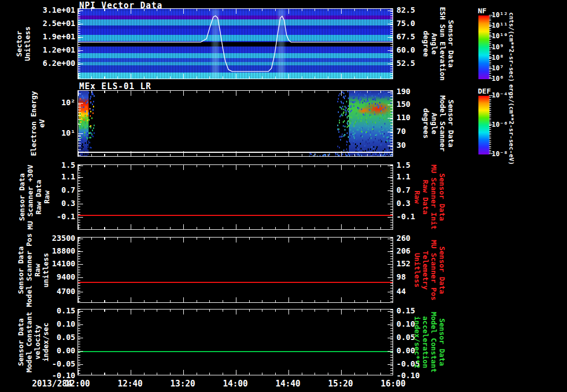 The height and width of the screenshot is (392, 567). What do you see at coordinates (69, 133) in the screenshot?
I see `y-tick-label-left: 10¹` at bounding box center [69, 133].